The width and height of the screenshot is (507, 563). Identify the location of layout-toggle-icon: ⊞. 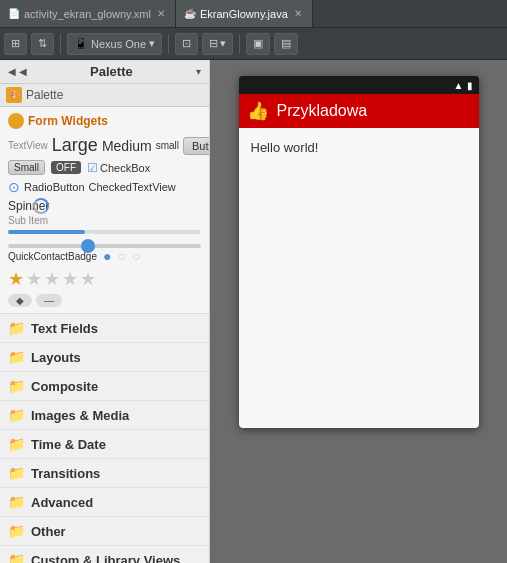
(16, 44).